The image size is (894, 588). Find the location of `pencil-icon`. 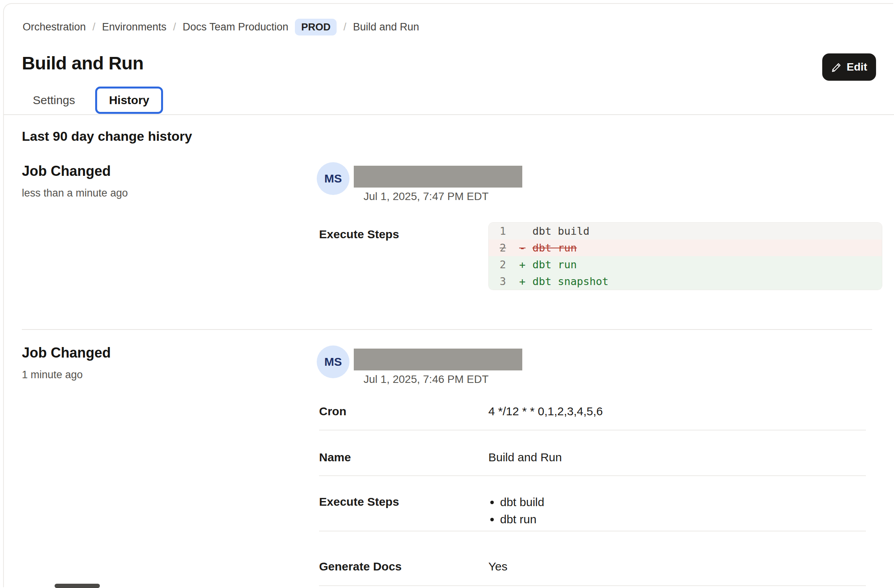

pencil-icon is located at coordinates (836, 67).